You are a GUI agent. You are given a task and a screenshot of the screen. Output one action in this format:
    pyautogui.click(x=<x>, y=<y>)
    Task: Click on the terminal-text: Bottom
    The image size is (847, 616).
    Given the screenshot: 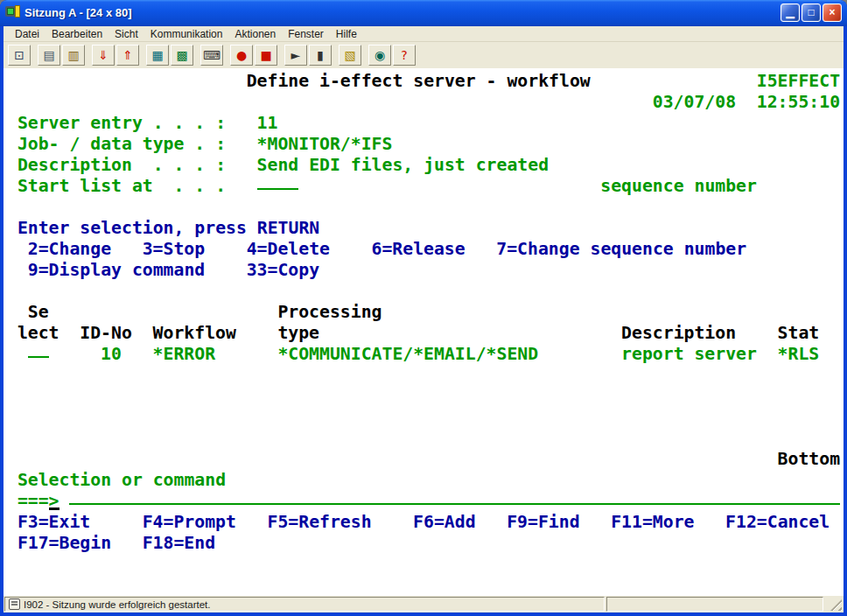 What is the action you would take?
    pyautogui.click(x=808, y=459)
    